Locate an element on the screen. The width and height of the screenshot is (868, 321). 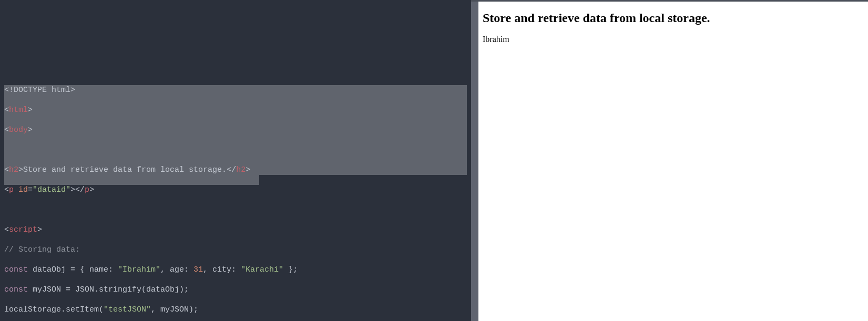
code-token: // Storing data: is located at coordinates (42, 250).